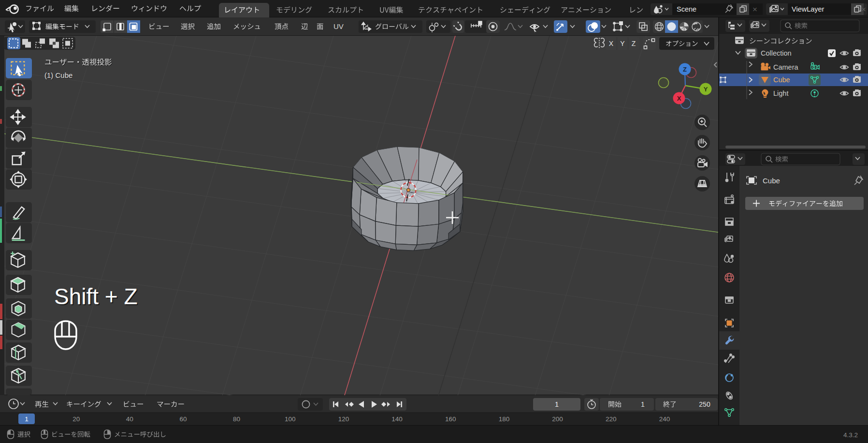 Image resolution: width=868 pixels, height=443 pixels. Describe the element at coordinates (338, 26) in the screenshot. I see `svg-text: UV` at that location.